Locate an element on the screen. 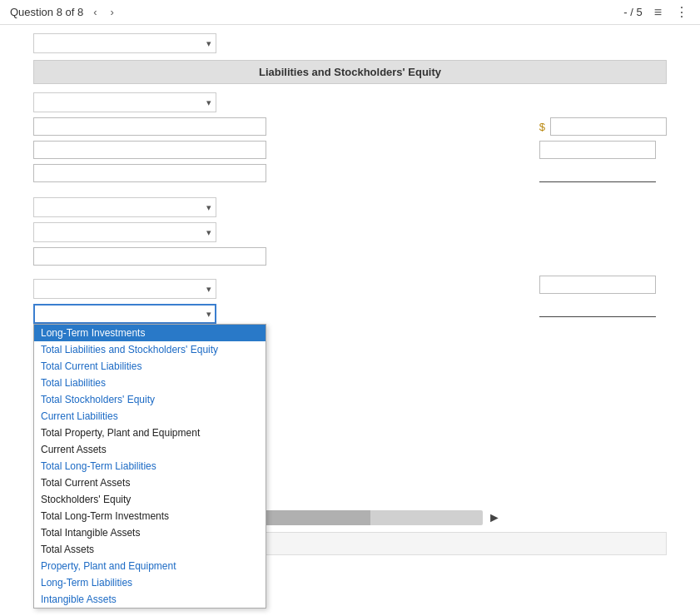  list-item: Total Long-Term Investments is located at coordinates (150, 516).